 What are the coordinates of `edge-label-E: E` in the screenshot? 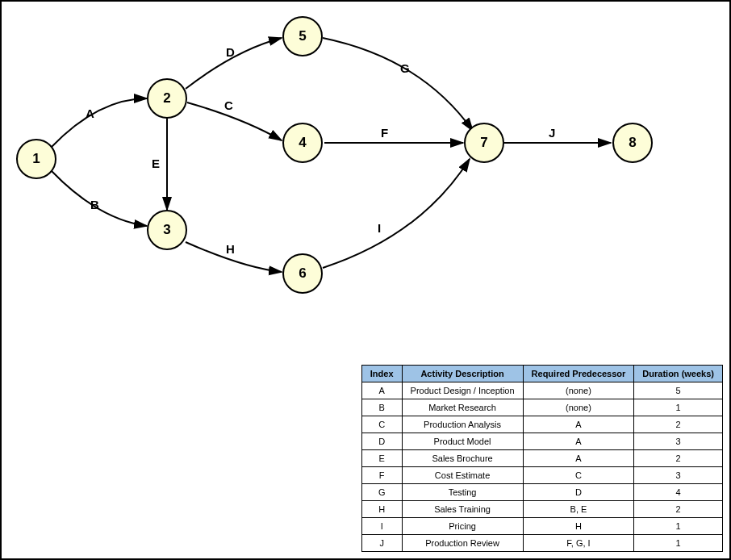 It's located at (156, 163).